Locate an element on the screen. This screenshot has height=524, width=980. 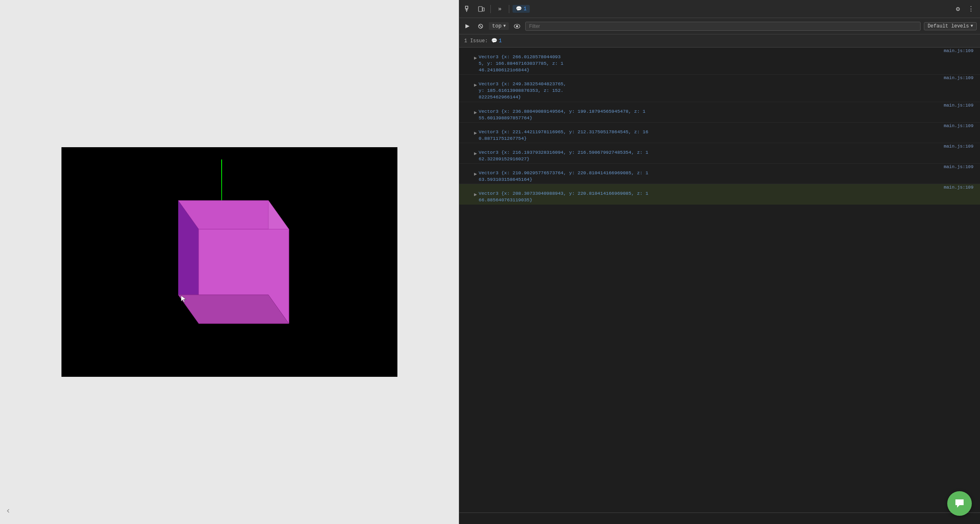
run-script-button is located at coordinates (467, 26).